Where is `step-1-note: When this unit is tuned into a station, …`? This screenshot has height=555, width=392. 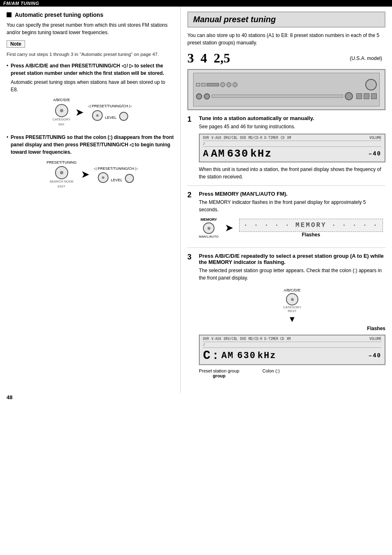
step-1-note: When this unit is tuned into a station, … is located at coordinates (292, 173).